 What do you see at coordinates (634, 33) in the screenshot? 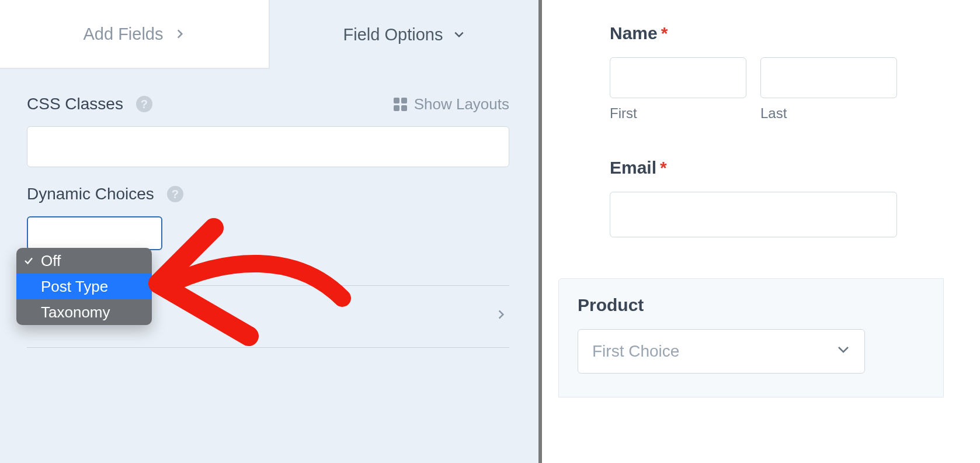
I see `name-label: Name` at bounding box center [634, 33].